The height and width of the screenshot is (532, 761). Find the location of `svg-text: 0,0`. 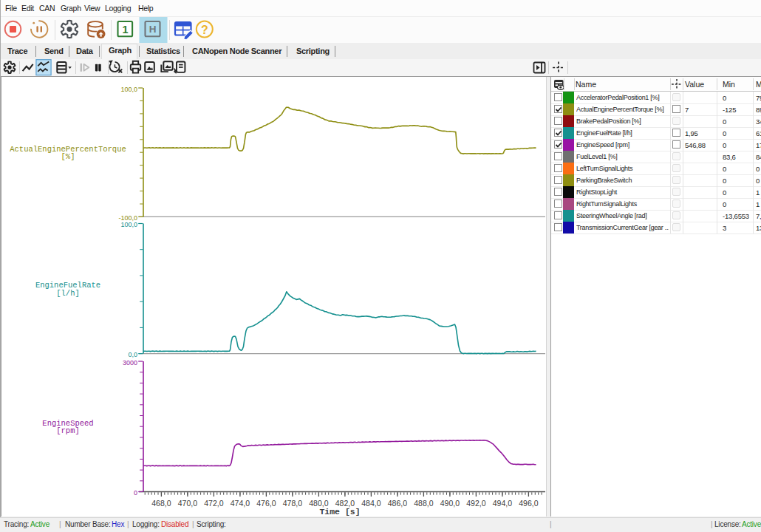

svg-text: 0,0 is located at coordinates (133, 355).